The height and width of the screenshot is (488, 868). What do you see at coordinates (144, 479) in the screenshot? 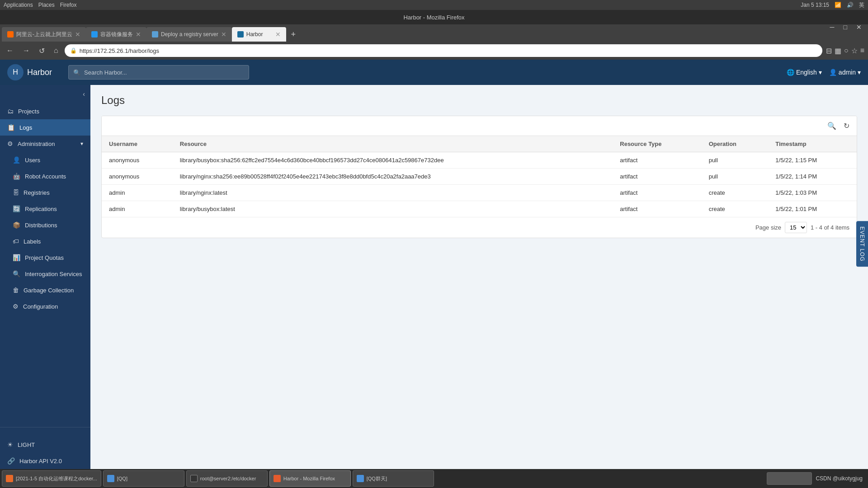
I see `taskbar-app-qq1: [QQ]` at bounding box center [144, 479].